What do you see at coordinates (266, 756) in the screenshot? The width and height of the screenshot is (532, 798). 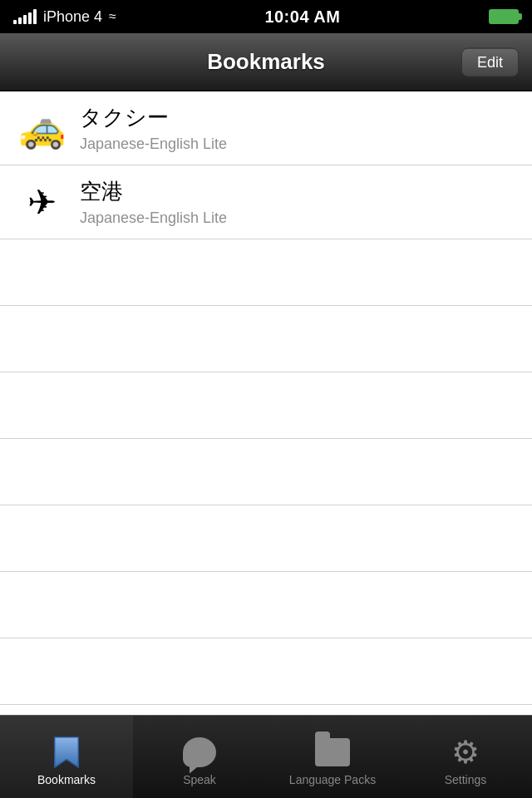 I see `tab-bar: Bookmarks Speak Language Packs ⚙ Setting…` at bounding box center [266, 756].